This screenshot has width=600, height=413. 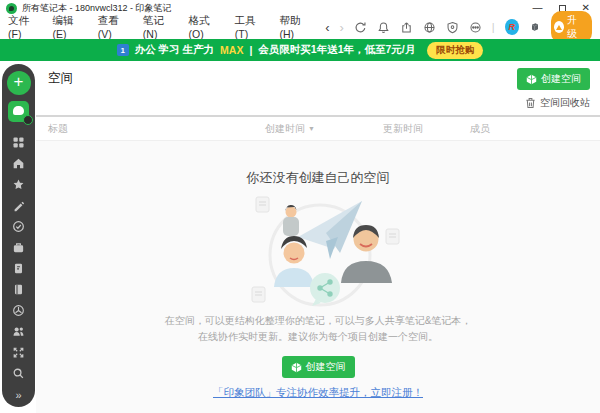 I want to click on menu-file: 文件(F), so click(x=25, y=27).